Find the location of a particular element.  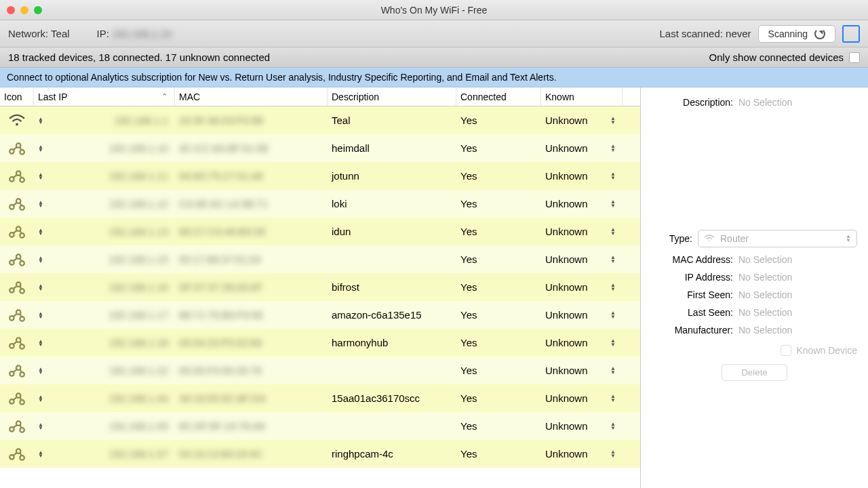

type-select: Router ▲▼ is located at coordinates (777, 239).